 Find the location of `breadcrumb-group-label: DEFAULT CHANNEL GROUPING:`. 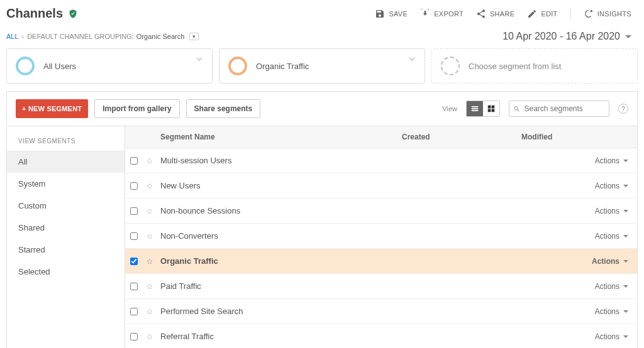

breadcrumb-group-label: DEFAULT CHANNEL GROUPING: is located at coordinates (80, 36).